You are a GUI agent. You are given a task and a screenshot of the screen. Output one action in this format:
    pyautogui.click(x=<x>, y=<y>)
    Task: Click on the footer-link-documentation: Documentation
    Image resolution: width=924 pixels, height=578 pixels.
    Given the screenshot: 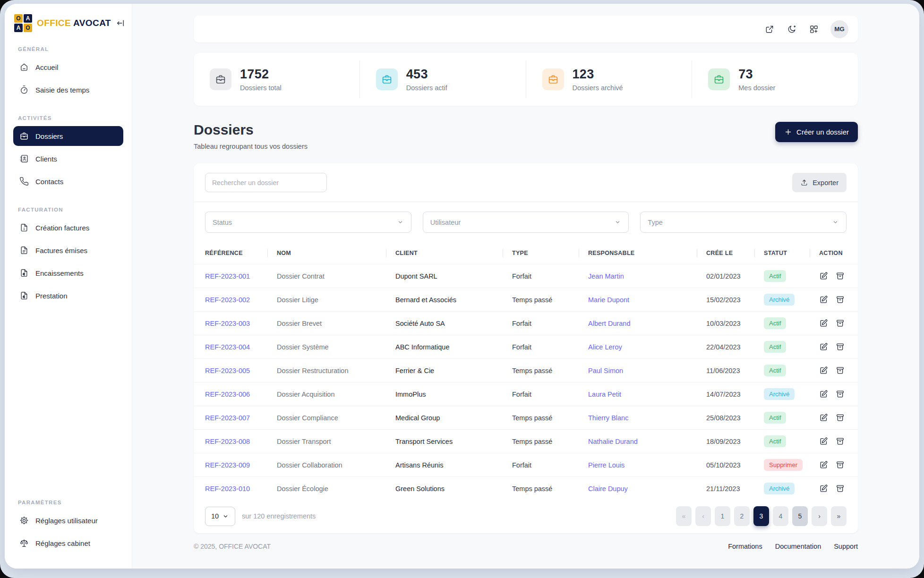 What is the action you would take?
    pyautogui.click(x=798, y=546)
    